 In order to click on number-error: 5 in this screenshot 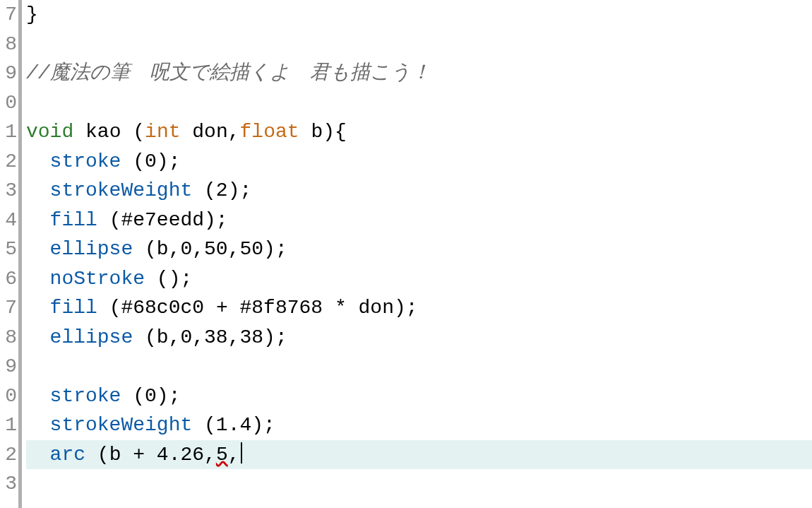, I will do `click(222, 455)`.